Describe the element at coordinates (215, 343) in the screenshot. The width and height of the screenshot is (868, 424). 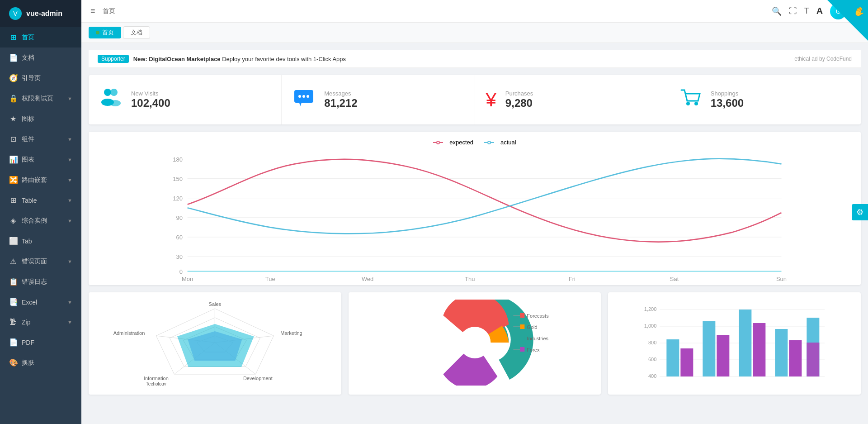
I see `radar-chart-svg: Sales Marketing Development Information …` at that location.